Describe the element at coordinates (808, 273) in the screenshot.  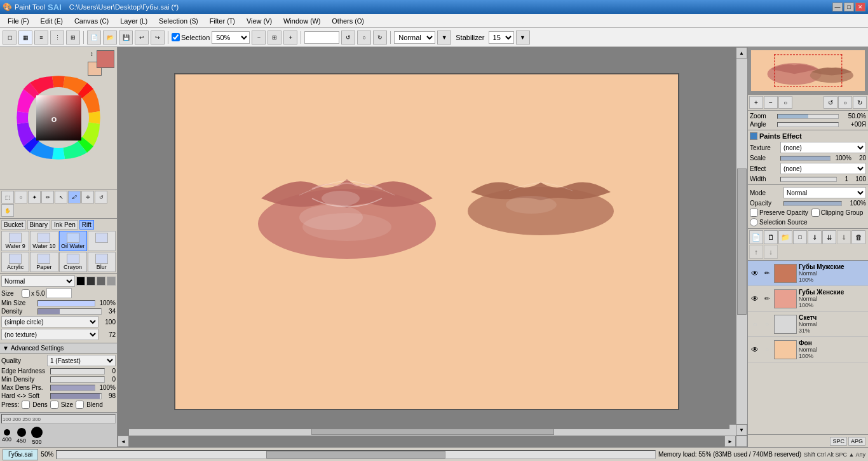
I see `layer-item-1: 👁 ✏ Губы Мужские Normal 100%` at that location.